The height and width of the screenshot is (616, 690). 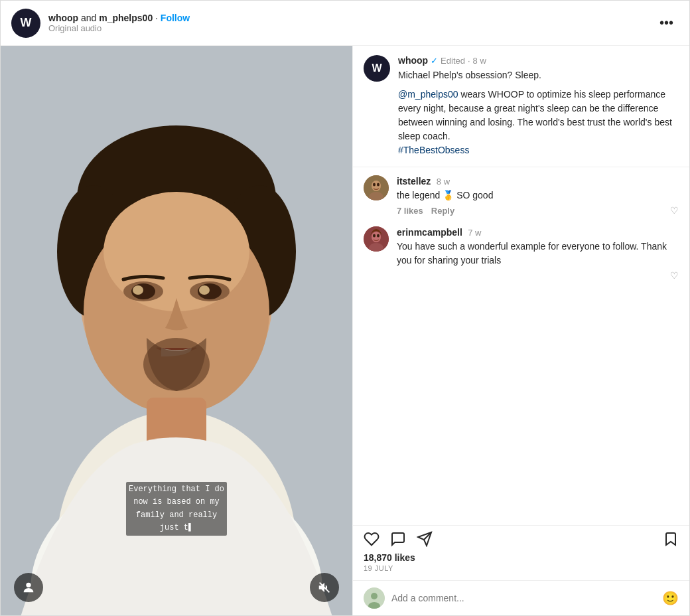 What do you see at coordinates (452, 61) in the screenshot?
I see `post-edited: Edited` at bounding box center [452, 61].